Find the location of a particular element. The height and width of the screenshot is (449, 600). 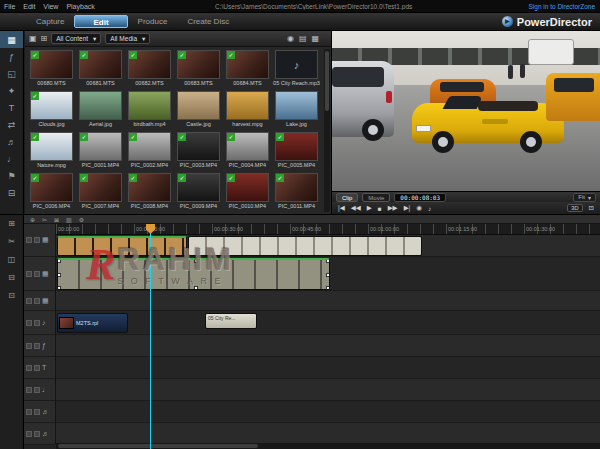

media-item: ✓ 00680.MTS is located at coordinates (52, 70).